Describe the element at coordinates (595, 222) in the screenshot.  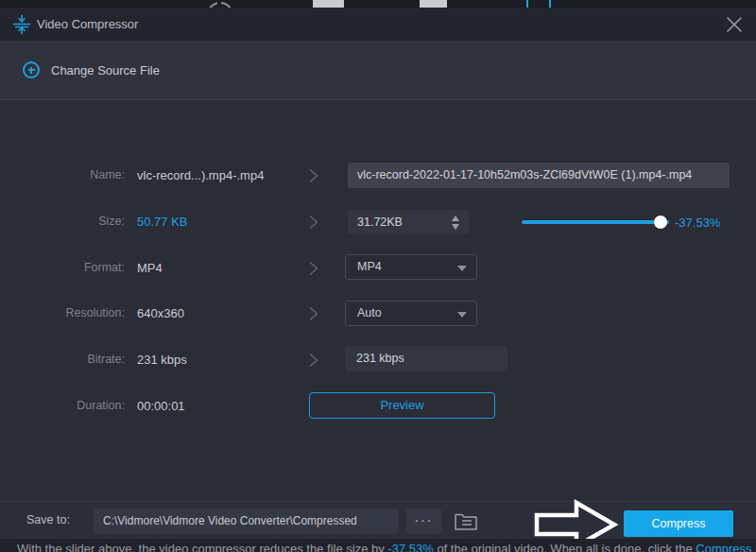
I see `size-slider` at that location.